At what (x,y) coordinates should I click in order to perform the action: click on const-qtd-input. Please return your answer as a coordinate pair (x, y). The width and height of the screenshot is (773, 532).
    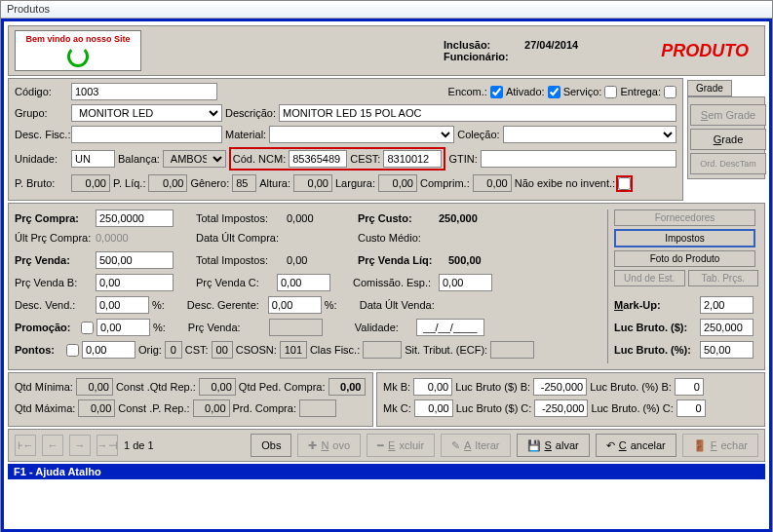
    Looking at the image, I should click on (217, 387).